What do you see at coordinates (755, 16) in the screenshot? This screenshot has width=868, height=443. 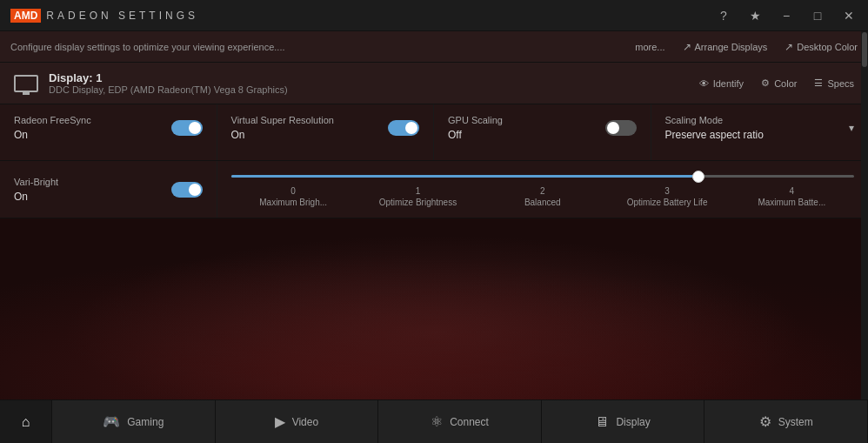 I see `star-button: ★` at bounding box center [755, 16].